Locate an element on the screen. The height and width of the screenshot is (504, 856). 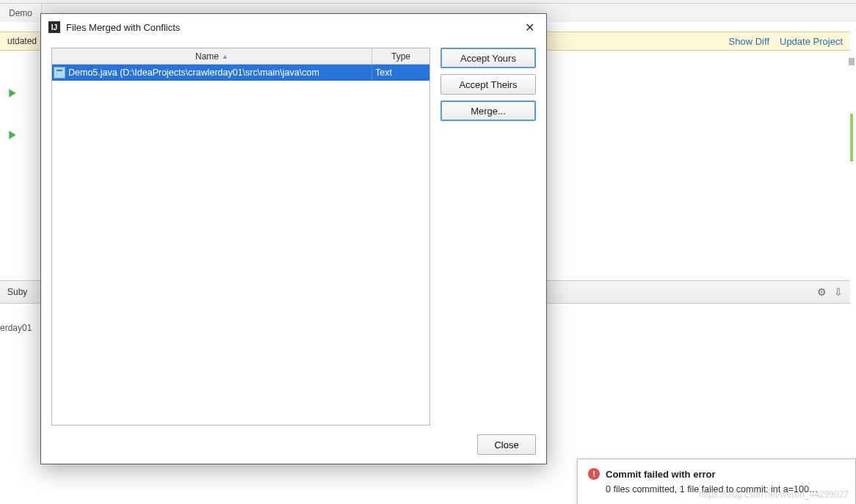
tool-window-actions: ⚙ ⇩ is located at coordinates (830, 292).